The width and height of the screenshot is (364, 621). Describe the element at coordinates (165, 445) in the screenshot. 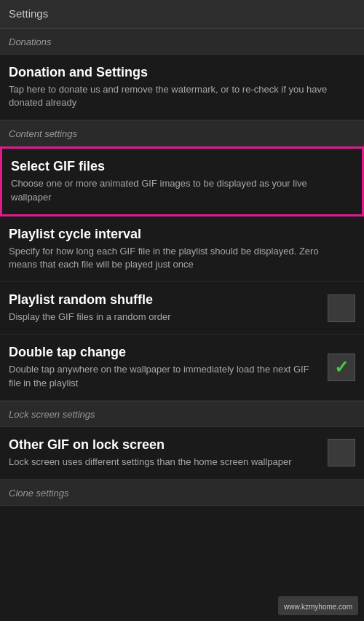

I see `other-gif-lock-screen-title: Other GIF on lock screen` at that location.